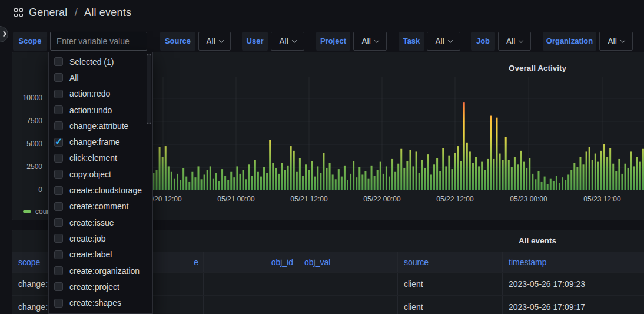 The height and width of the screenshot is (314, 644). What do you see at coordinates (214, 41) in the screenshot?
I see `filter-select-source: All` at bounding box center [214, 41].